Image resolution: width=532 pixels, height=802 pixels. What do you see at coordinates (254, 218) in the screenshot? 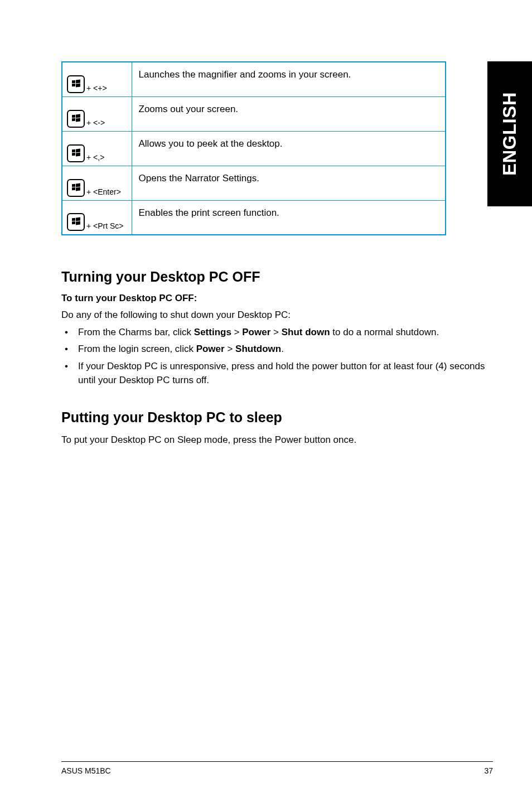
I see `table-row: + <Prt Sc> Enables the print screen func…` at bounding box center [254, 218].